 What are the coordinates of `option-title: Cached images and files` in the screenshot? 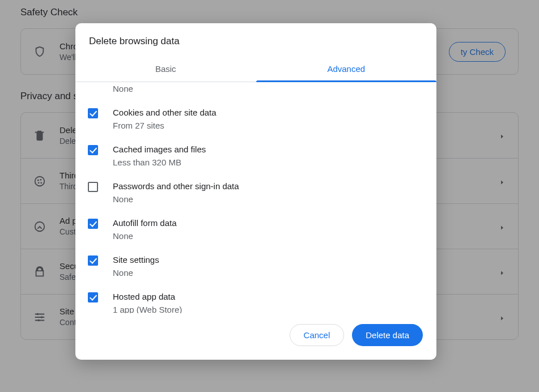 It's located at (268, 150).